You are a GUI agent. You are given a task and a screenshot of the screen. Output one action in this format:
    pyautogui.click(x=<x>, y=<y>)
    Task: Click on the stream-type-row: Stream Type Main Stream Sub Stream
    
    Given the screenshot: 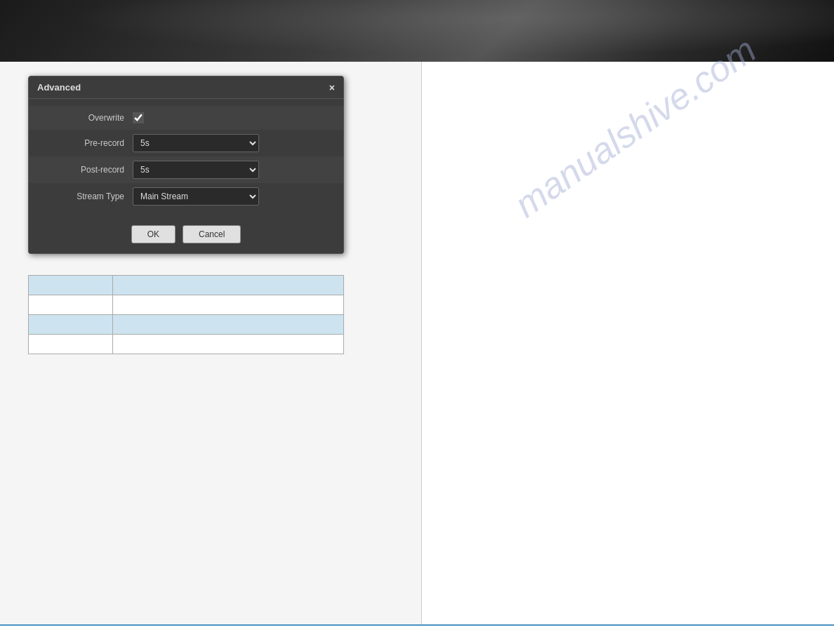 What is the action you would take?
    pyautogui.click(x=186, y=196)
    